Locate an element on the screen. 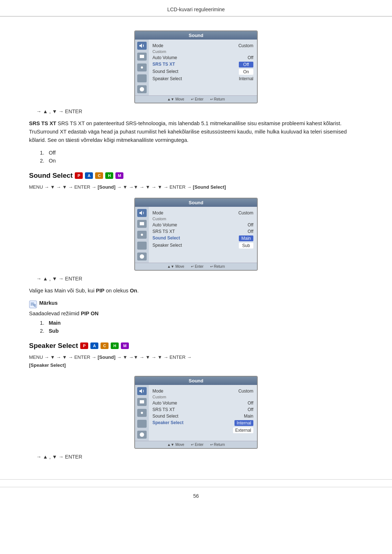 This screenshot has width=392, height=554. sidebar-icon-e is located at coordinates (142, 435).